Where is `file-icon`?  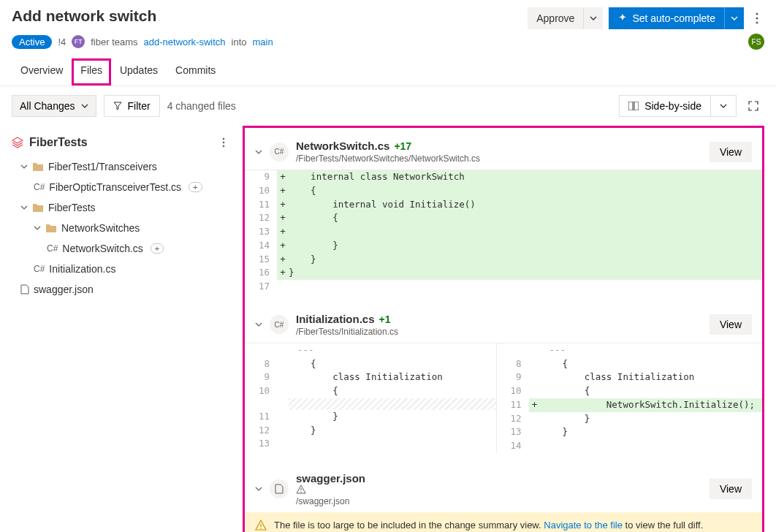 file-icon is located at coordinates (25, 289).